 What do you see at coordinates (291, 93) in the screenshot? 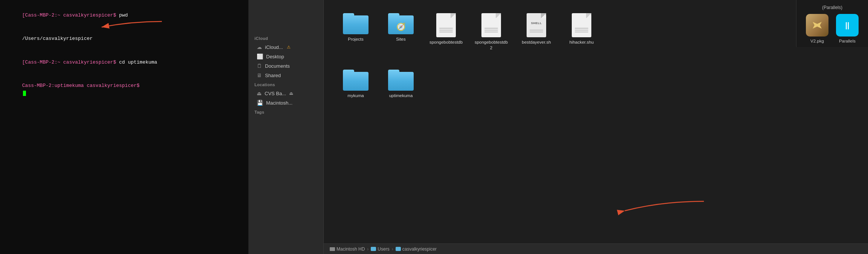
I see `eject-icon: ⏏` at bounding box center [291, 93].